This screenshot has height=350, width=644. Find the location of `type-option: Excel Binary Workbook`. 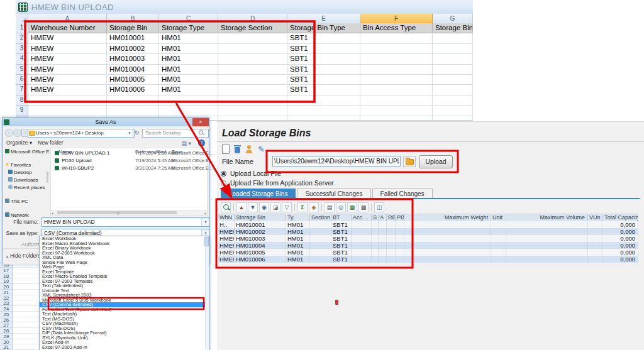

type-option: Excel Binary Workbook is located at coordinates (125, 248).